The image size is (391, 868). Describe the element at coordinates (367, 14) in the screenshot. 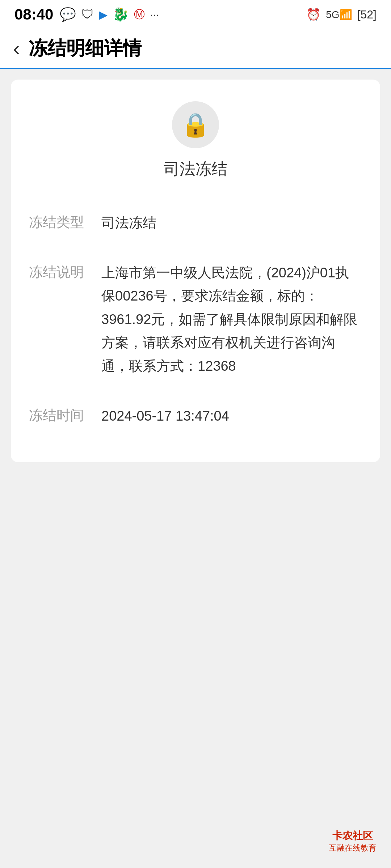

I see `battery-indicator: [52]` at that location.